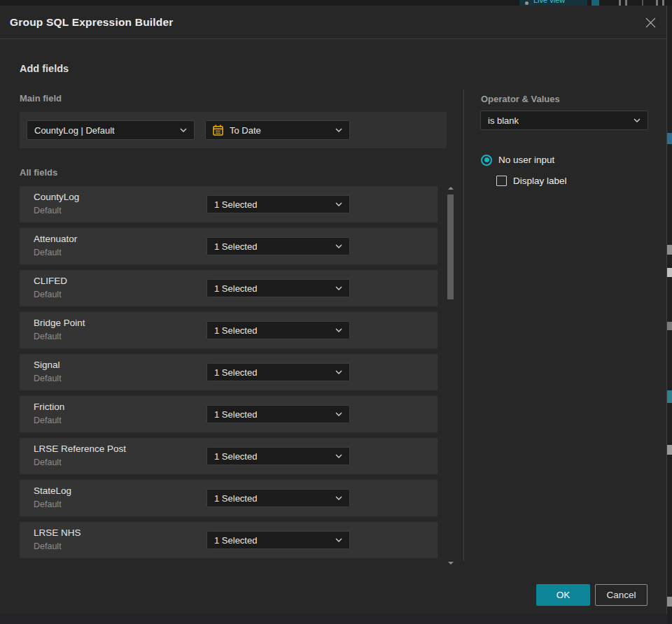 Image resolution: width=672 pixels, height=624 pixels. I want to click on field-name: CountyLog, so click(56, 197).